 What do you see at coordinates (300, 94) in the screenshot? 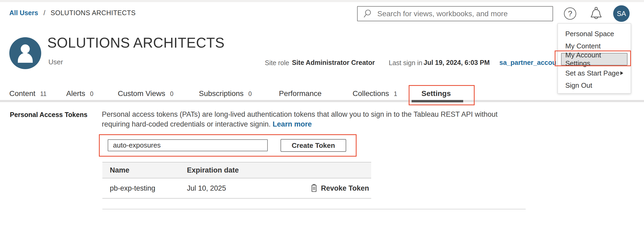
I see `tab-performance: Performance` at bounding box center [300, 94].